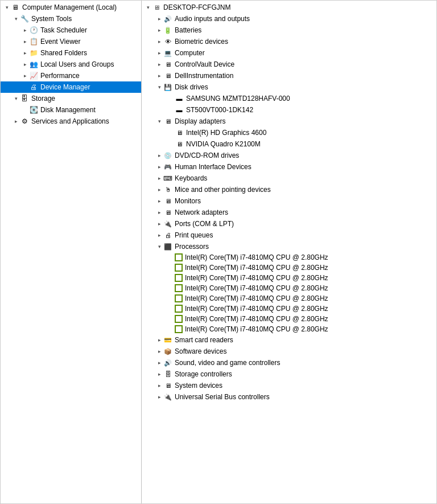 The height and width of the screenshot is (504, 437). I want to click on label-dellinstr: DellInstrumentation, so click(204, 76).